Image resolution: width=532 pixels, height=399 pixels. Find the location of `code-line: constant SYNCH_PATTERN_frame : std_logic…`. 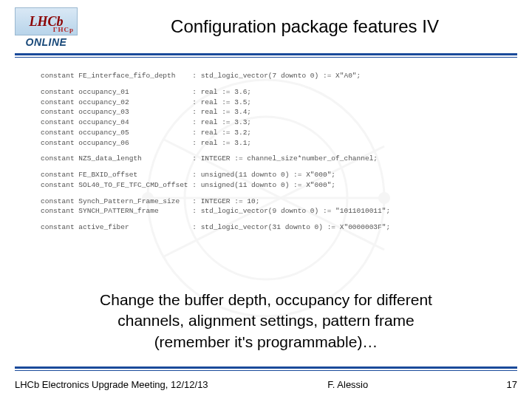

code-line: constant SYNCH_PATTERN_frame : std_logic… is located at coordinates (275, 211).